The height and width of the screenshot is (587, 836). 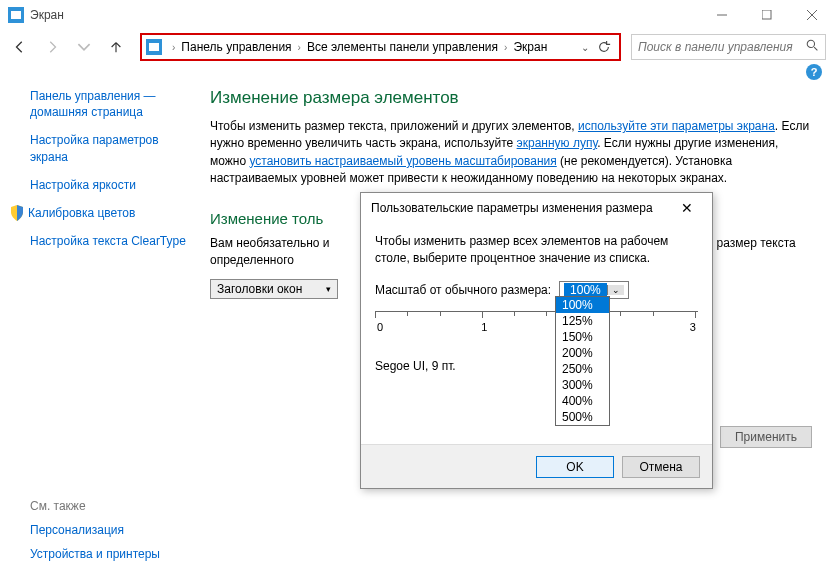 What do you see at coordinates (536, 331) in the screenshot?
I see `ruler-preview: 0 1 2 3` at bounding box center [536, 331].